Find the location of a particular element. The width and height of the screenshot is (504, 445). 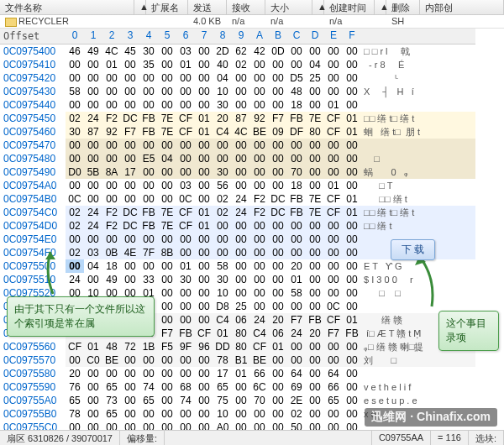

hex-row: 0C09754B00C00000000000C000224F2DCFB7ECF0… is located at coordinates (238, 199).